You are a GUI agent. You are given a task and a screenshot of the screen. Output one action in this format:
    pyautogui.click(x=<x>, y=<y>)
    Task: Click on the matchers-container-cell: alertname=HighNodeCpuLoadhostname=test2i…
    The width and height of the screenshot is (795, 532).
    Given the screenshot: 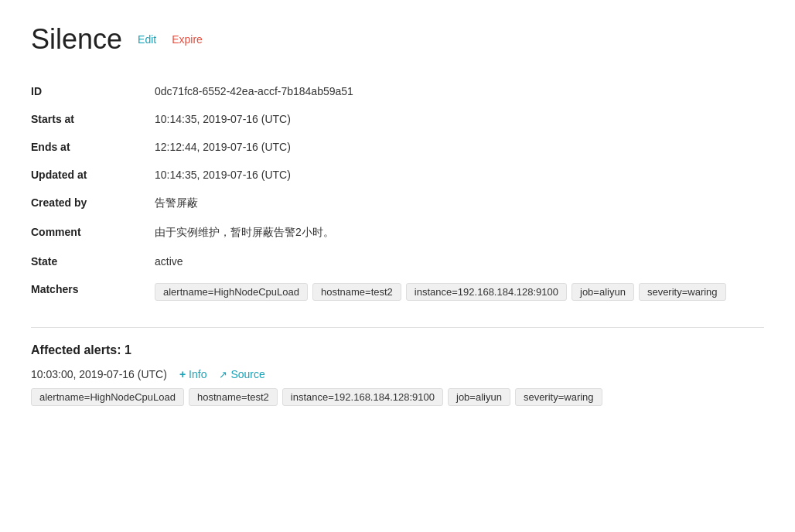 What is the action you would take?
    pyautogui.click(x=459, y=292)
    